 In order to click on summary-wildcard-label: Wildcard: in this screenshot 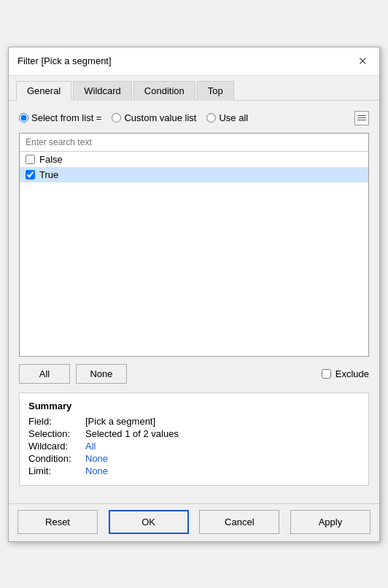, I will do `click(54, 446)`.